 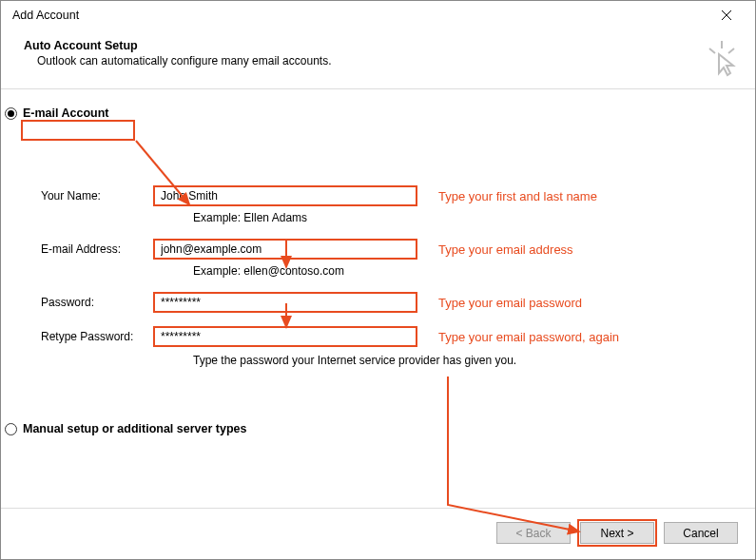 I want to click on annotation-password: Type your email password, so click(x=510, y=302).